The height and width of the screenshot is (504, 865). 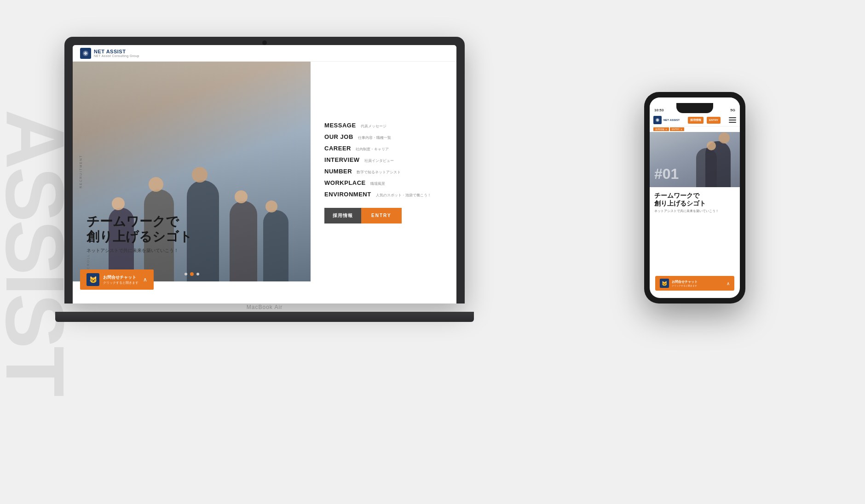 What do you see at coordinates (86, 53) in the screenshot?
I see `logo-icon` at bounding box center [86, 53].